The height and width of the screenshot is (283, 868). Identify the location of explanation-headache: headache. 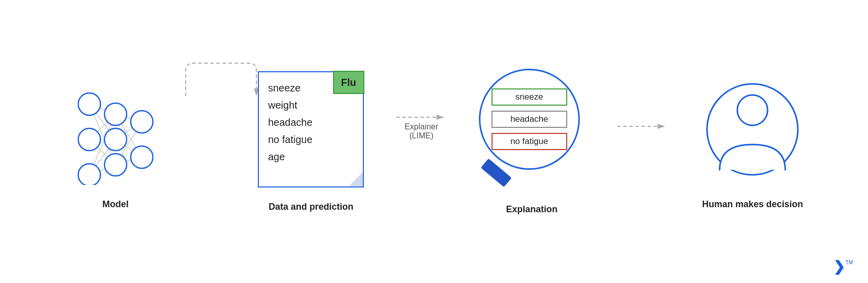
(529, 119).